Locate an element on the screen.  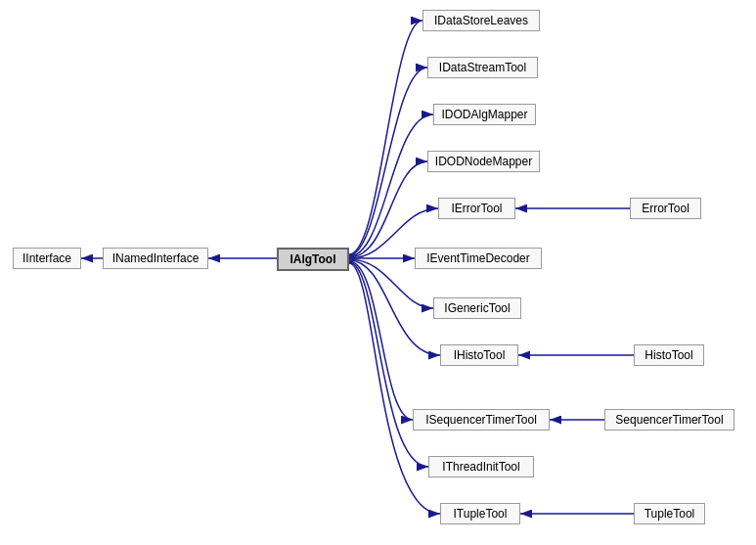
node-idatastoreleaves: IDataStoreLeaves is located at coordinates (481, 21).